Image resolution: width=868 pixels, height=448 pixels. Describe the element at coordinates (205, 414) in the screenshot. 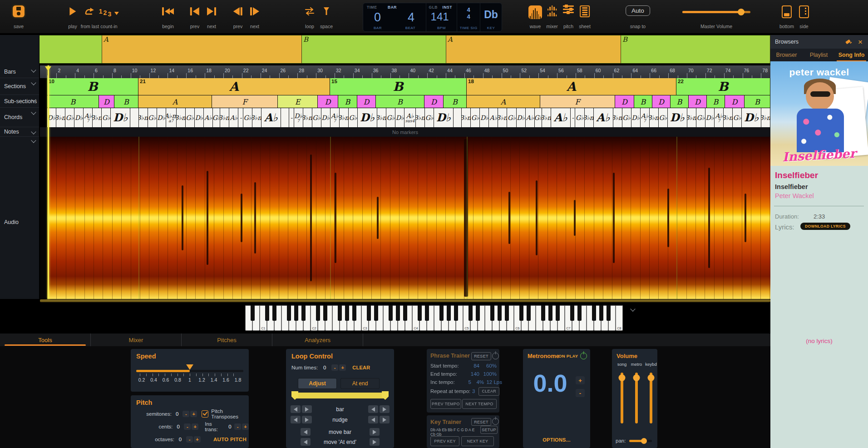

I see `pitch-transposes-checkbox` at that location.